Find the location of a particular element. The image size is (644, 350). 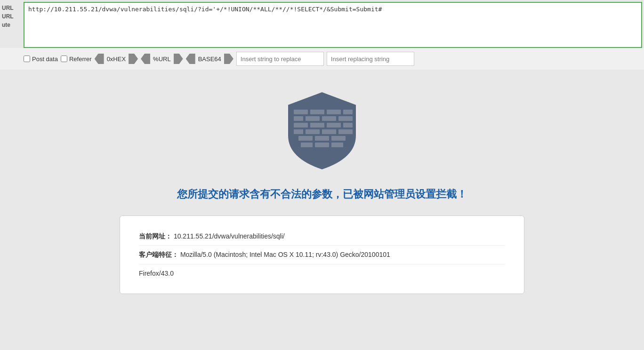

referrer-group: Referrer is located at coordinates (76, 59).